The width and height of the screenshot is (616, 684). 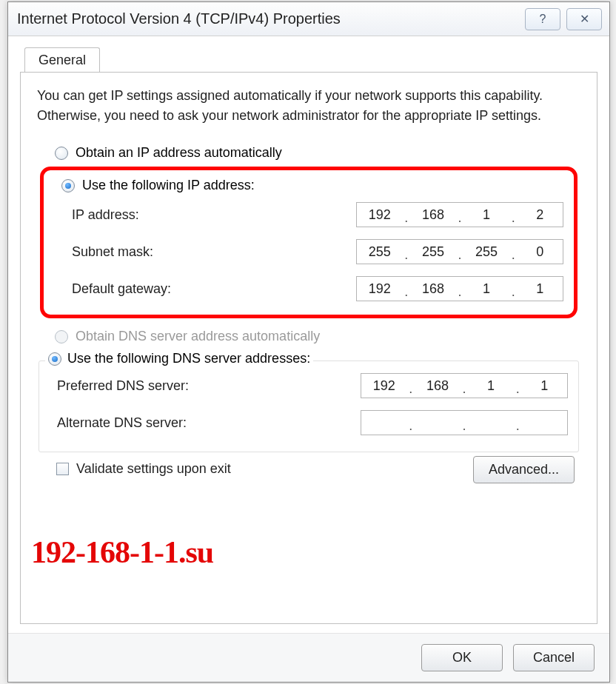 What do you see at coordinates (198, 336) in the screenshot?
I see `dns-auto-label: Obtain DNS server address automatically` at bounding box center [198, 336].